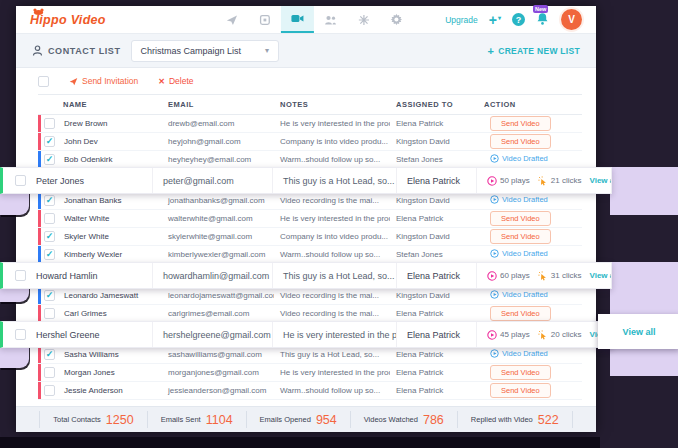  I want to click on view-all-tooltip: View all, so click(638, 332).